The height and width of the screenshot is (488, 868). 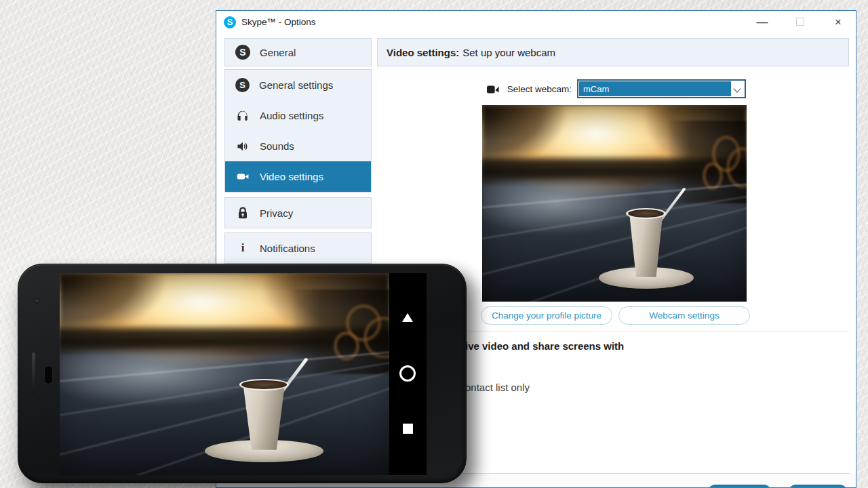 I want to click on close-button: ×, so click(x=838, y=22).